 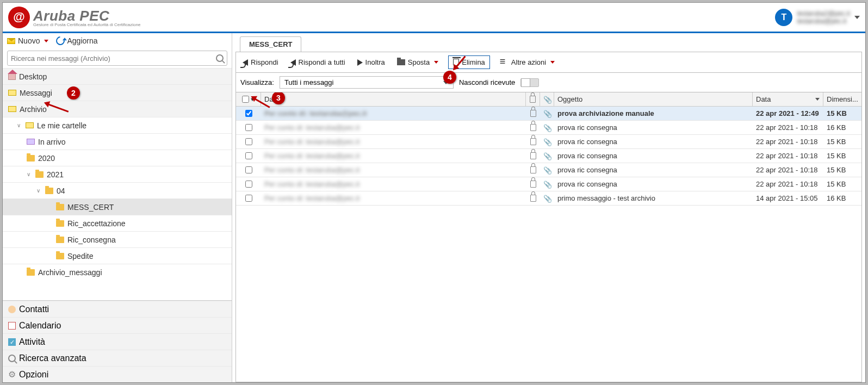 What do you see at coordinates (80, 256) in the screenshot?
I see `nav-label: Spedite` at bounding box center [80, 256].